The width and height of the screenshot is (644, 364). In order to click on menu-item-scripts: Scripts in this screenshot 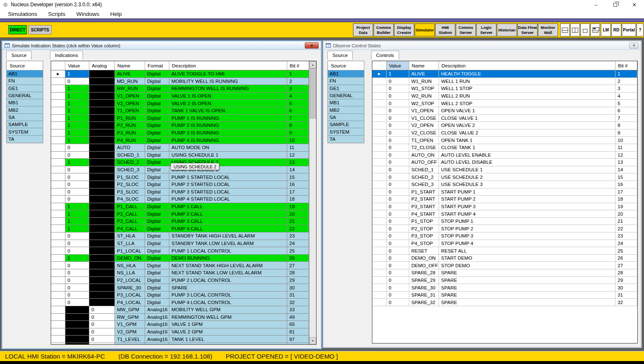, I will do `click(57, 14)`.